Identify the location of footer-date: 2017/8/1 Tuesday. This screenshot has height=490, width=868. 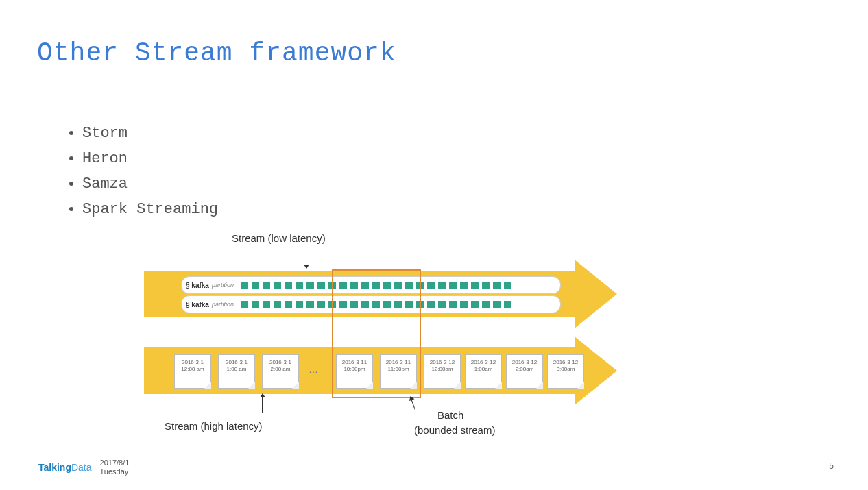
(115, 467).